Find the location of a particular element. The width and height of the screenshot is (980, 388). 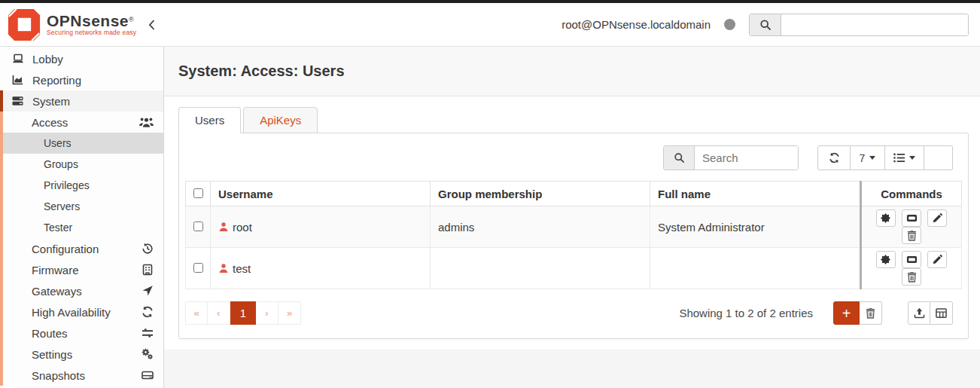

grid-search-button is located at coordinates (679, 158).